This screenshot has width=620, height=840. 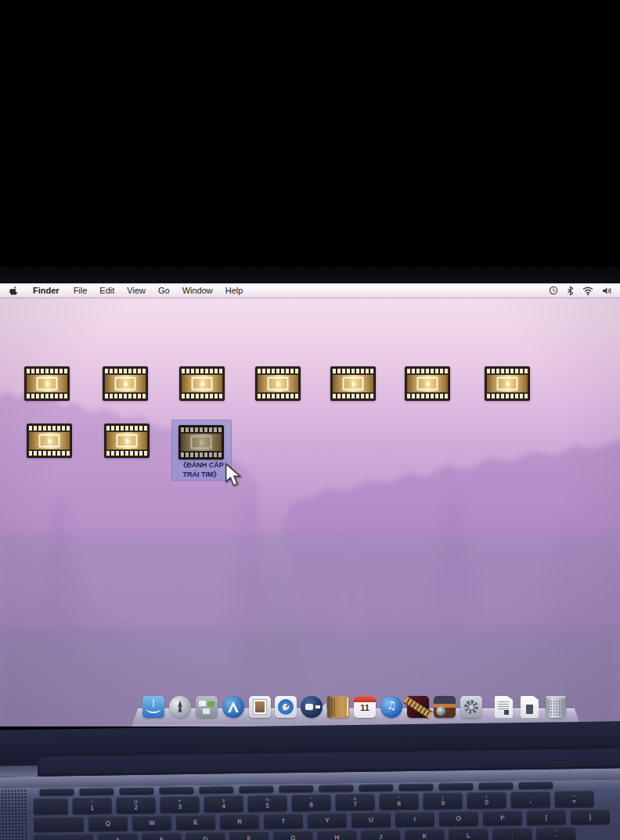 What do you see at coordinates (504, 707) in the screenshot?
I see `dock-item-document` at bounding box center [504, 707].